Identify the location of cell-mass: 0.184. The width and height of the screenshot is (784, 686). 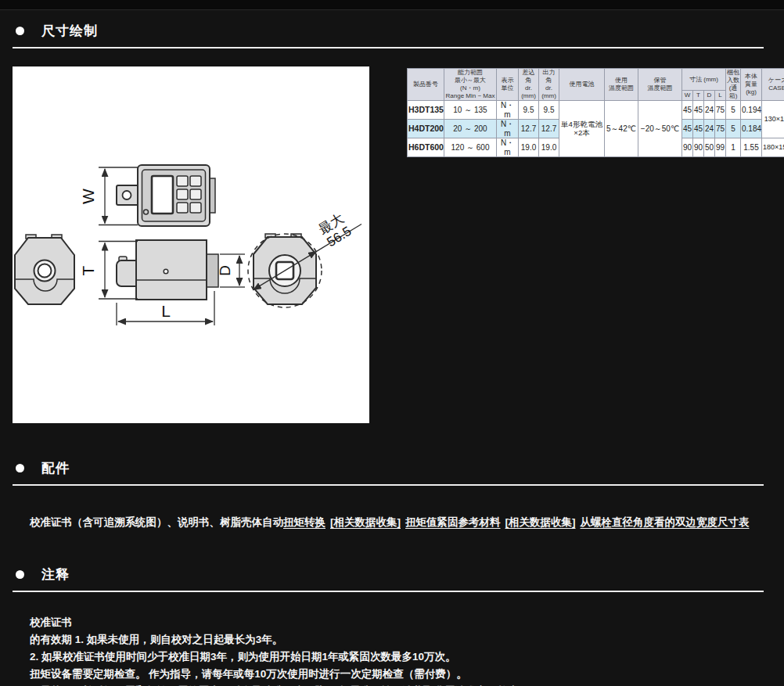
(751, 129).